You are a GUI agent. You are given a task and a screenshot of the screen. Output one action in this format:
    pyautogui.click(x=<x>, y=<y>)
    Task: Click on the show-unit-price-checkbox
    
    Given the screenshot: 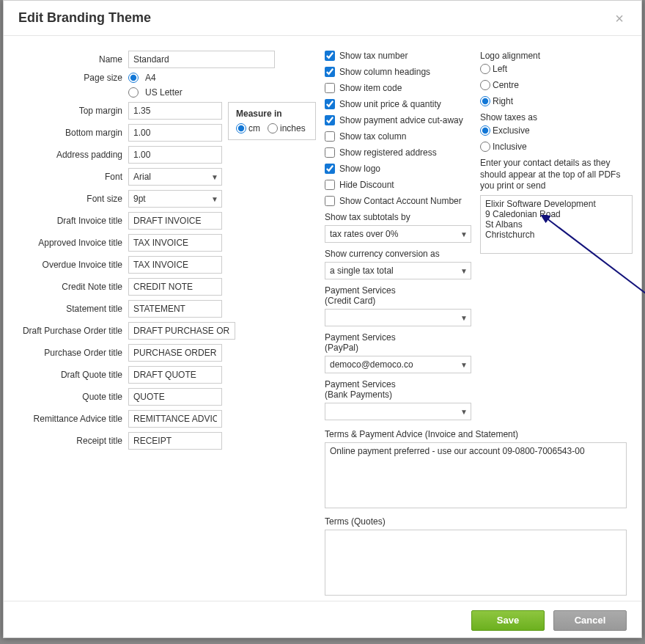 What is the action you would take?
    pyautogui.click(x=330, y=104)
    